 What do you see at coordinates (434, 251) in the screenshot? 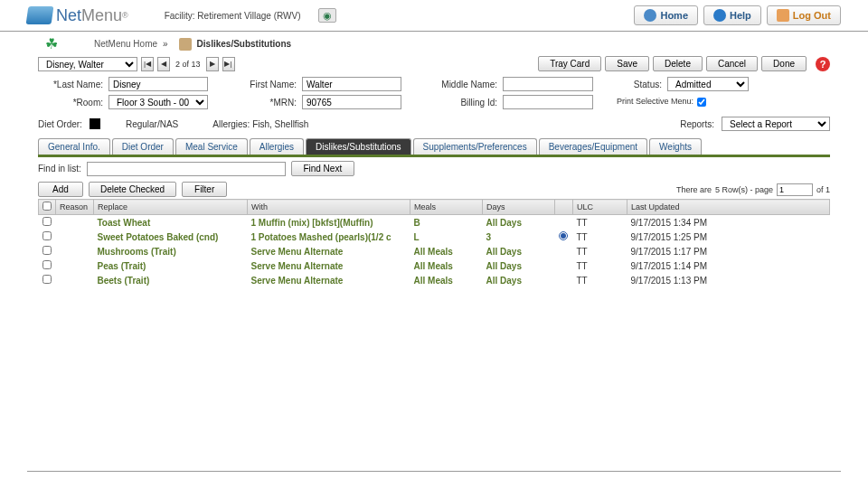
I see `table-row: Mushrooms (Trait)Serve Menu AlternateAll…` at bounding box center [434, 251].